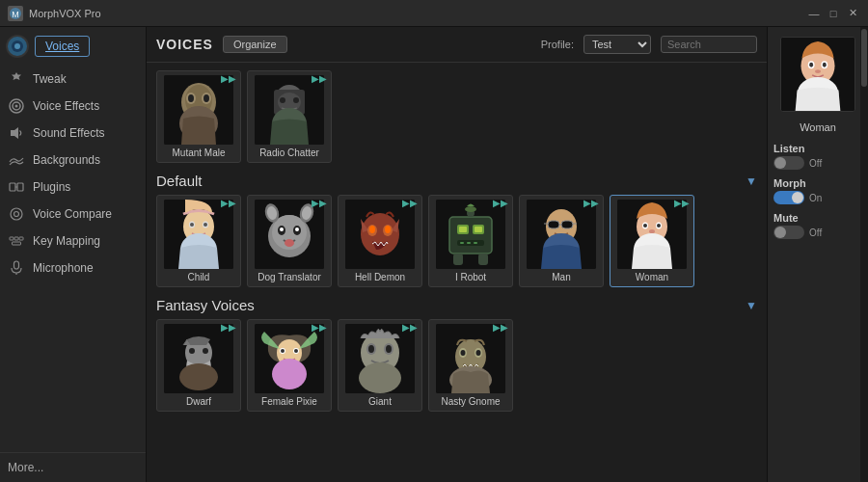 Image resolution: width=868 pixels, height=482 pixels. What do you see at coordinates (50, 79) in the screenshot?
I see `sidebar-item-tweak-label: Tweak` at bounding box center [50, 79].